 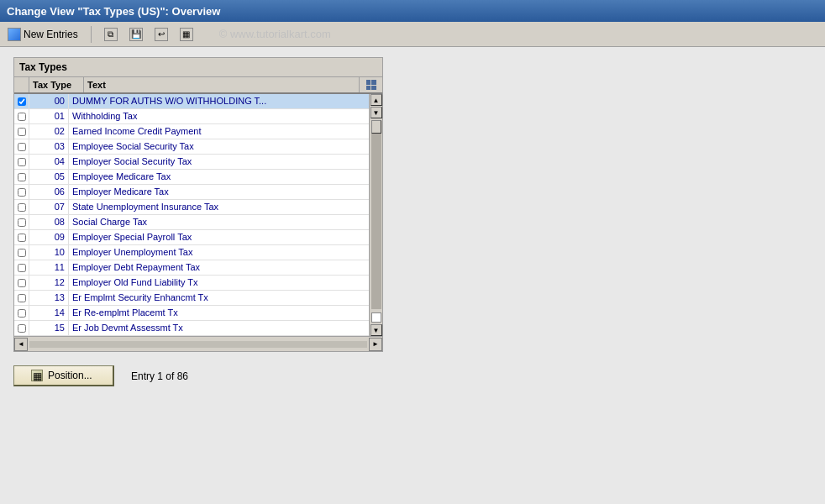 What do you see at coordinates (192, 223) in the screenshot?
I see `table-row: 08 Social Charge Tax` at bounding box center [192, 223].